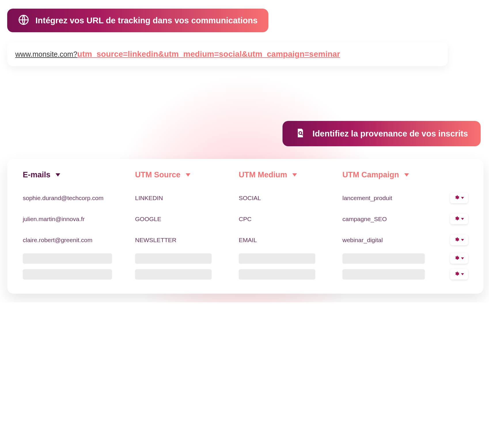 The width and height of the screenshot is (489, 448). Describe the element at coordinates (184, 219) in the screenshot. I see `cell-utm-source: GOOGLE` at that location.